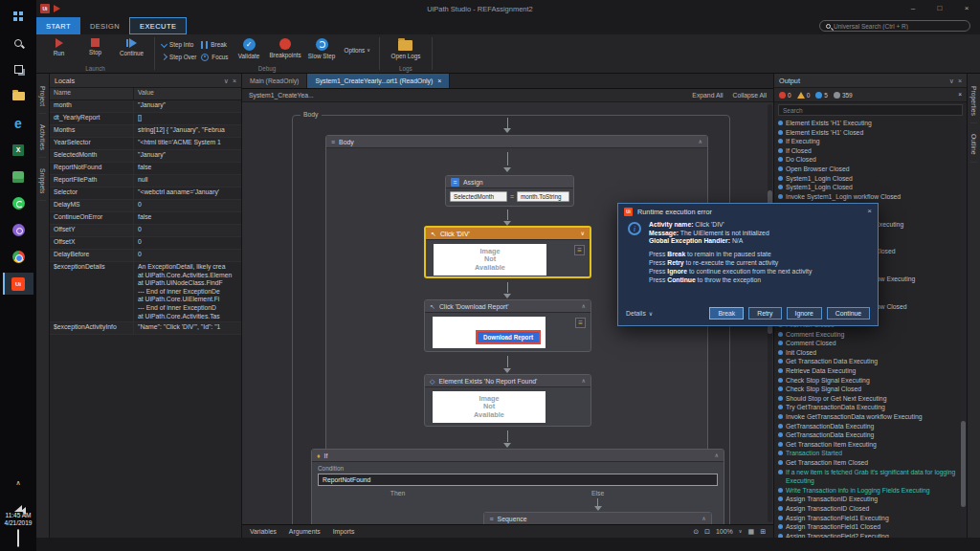 The height and width of the screenshot is (551, 980). What do you see at coordinates (145, 119) in the screenshot?
I see `locals-row: dt_YearlyReport []` at bounding box center [145, 119].